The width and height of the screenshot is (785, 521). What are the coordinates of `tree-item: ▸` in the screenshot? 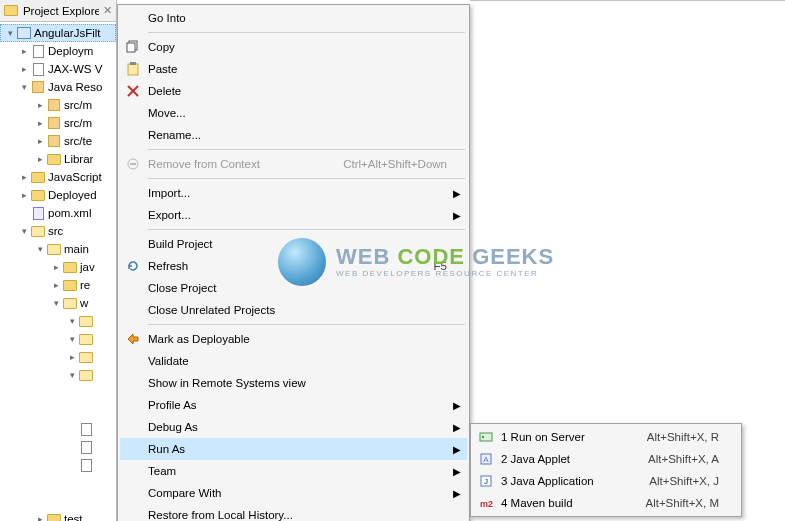 It's located at (58, 357).